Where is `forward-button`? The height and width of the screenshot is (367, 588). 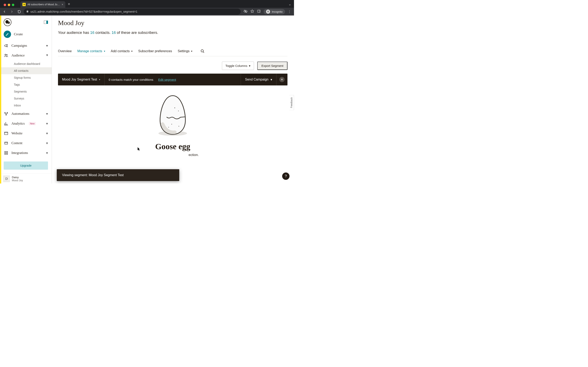 forward-button is located at coordinates (12, 12).